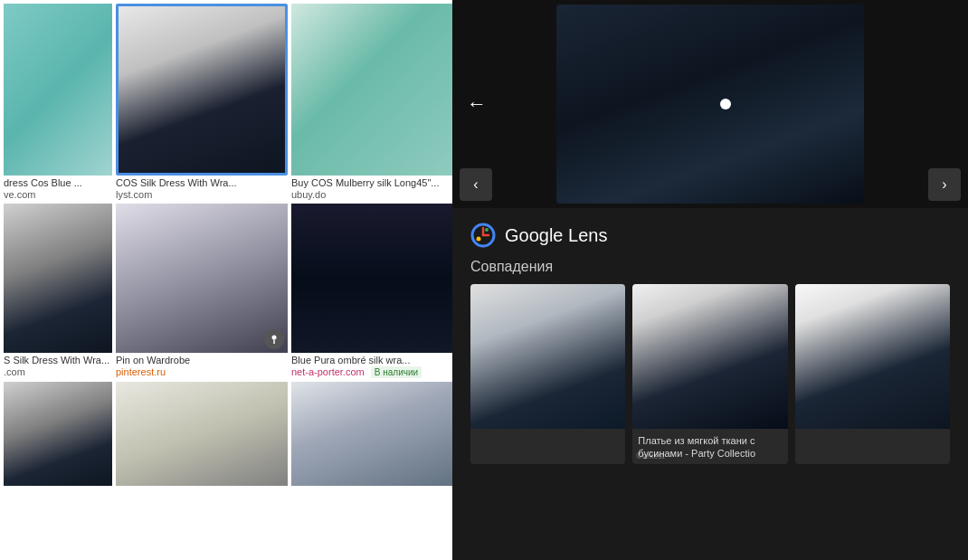  I want to click on item-4-label: S Silk Dress With Wra..., so click(58, 360).